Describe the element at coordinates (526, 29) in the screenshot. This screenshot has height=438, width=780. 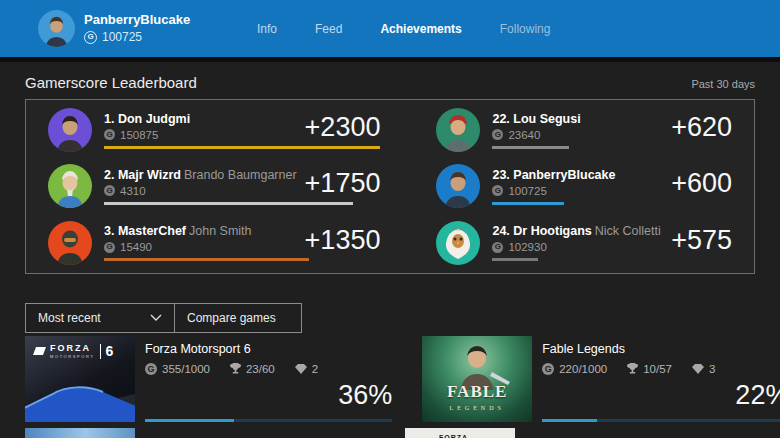
I see `tab-following: Following` at that location.